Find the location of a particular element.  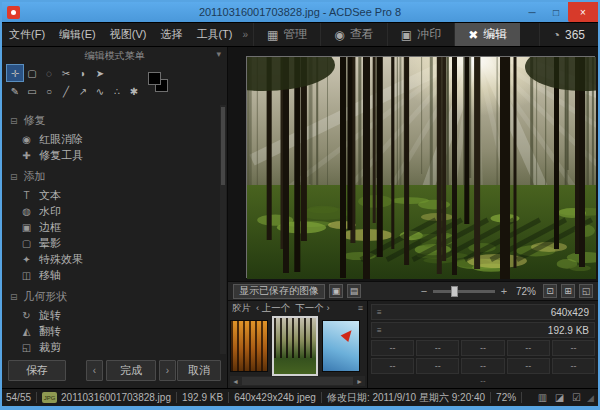

tab-view-label: 查看 is located at coordinates (362, 34).